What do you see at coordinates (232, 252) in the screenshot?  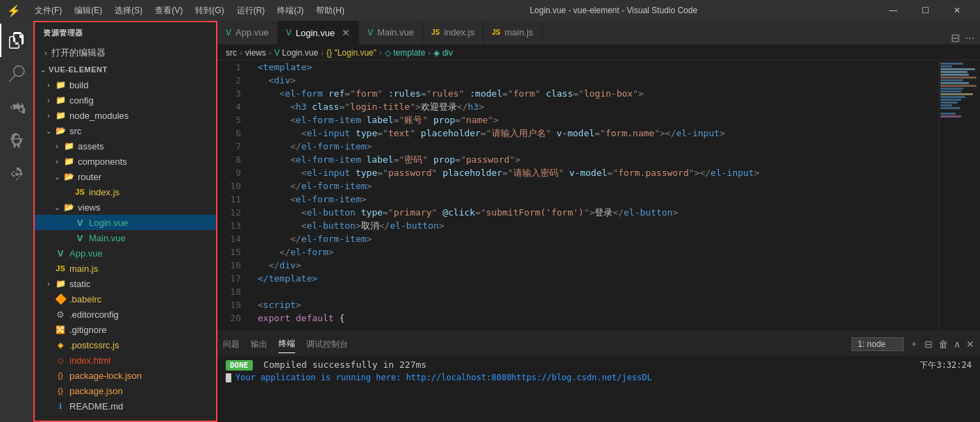 I see `line-num-15: 15` at bounding box center [232, 252].